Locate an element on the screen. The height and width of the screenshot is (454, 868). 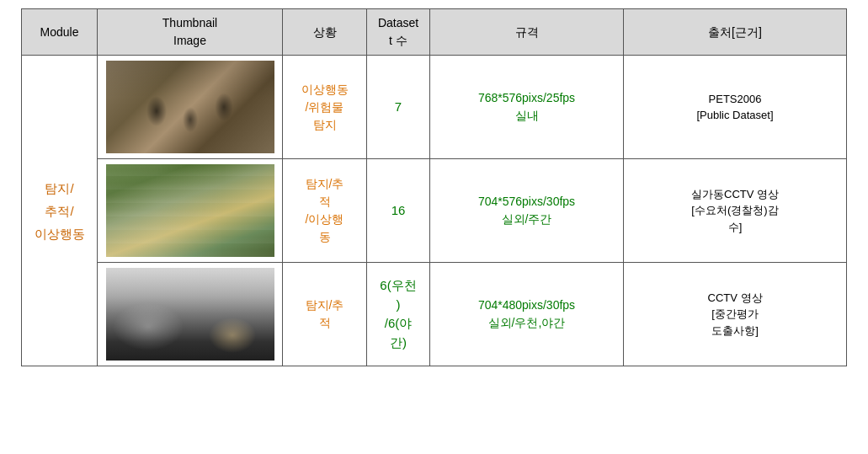
source-line3-r2: 수] is located at coordinates (736, 227).